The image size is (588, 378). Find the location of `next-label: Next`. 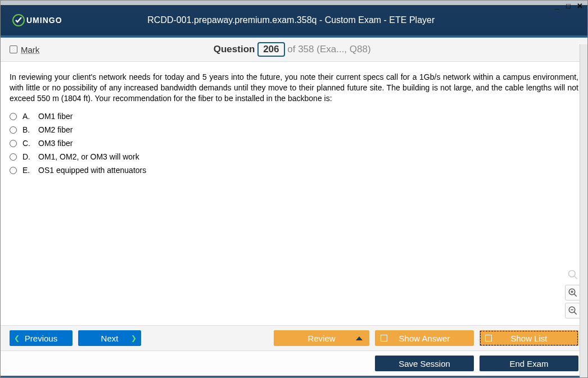

next-label: Next is located at coordinates (110, 338).